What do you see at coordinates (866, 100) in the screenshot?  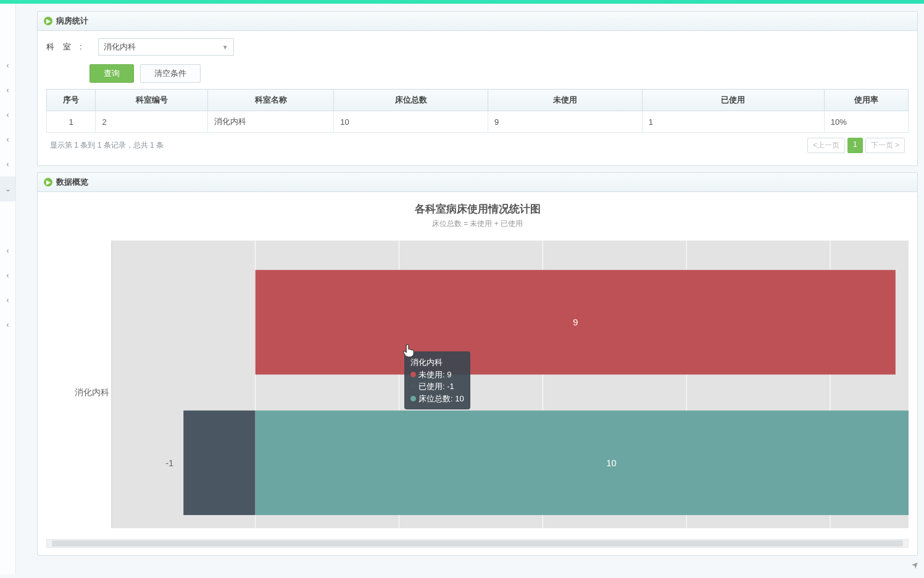 I see `th-rate: 使用率` at bounding box center [866, 100].